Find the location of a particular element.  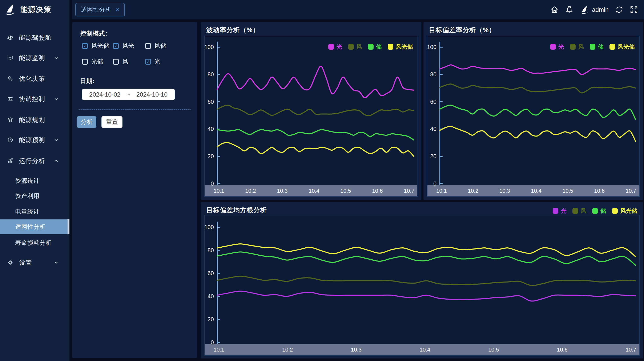

sidebar-item-settings: 设置 is located at coordinates (35, 263).